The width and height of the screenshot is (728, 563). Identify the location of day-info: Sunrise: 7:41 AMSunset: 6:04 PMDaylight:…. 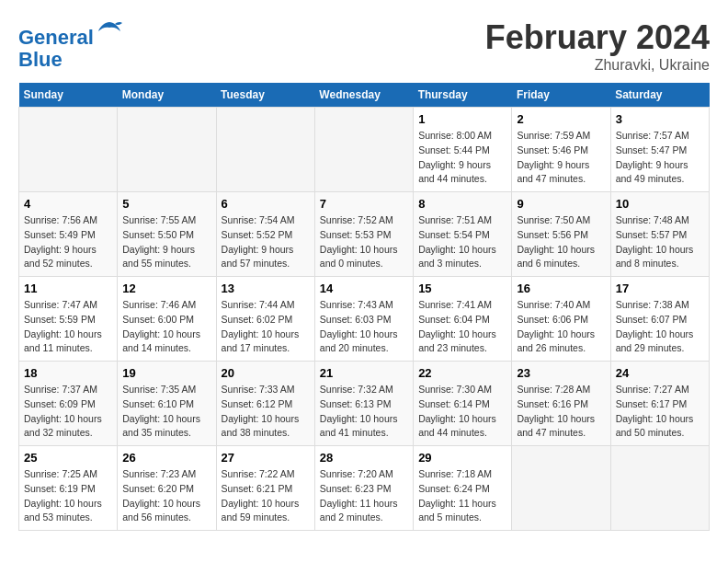
(462, 327).